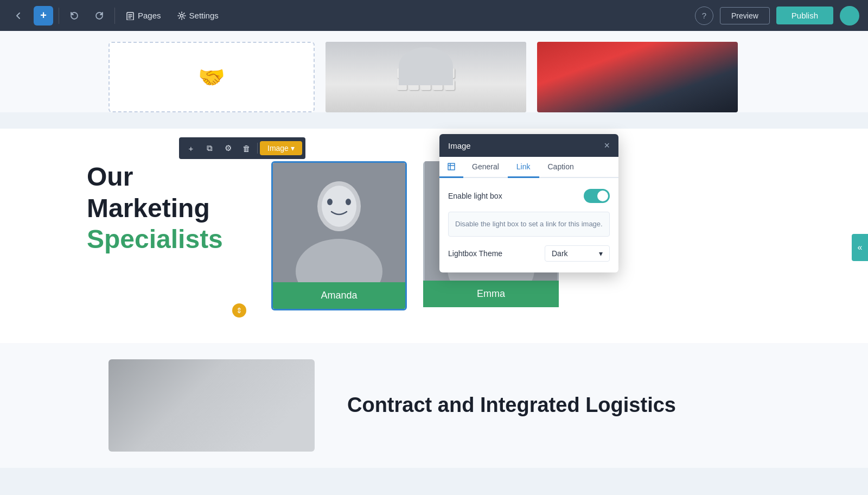 This screenshot has height=495, width=868. What do you see at coordinates (577, 253) in the screenshot?
I see `lightbox-theme-select: Dark ▾` at bounding box center [577, 253].